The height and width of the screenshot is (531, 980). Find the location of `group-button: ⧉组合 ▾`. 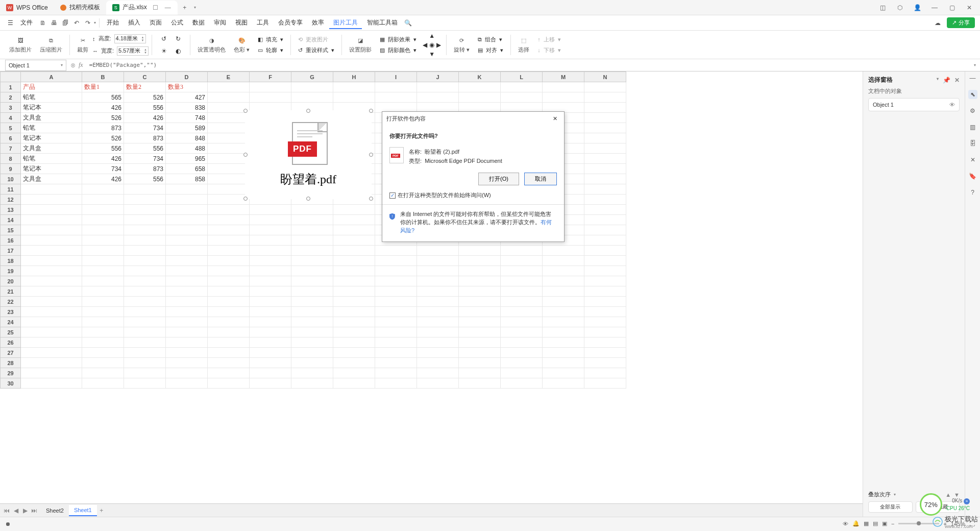

group-button: ⧉组合 ▾ is located at coordinates (491, 40).